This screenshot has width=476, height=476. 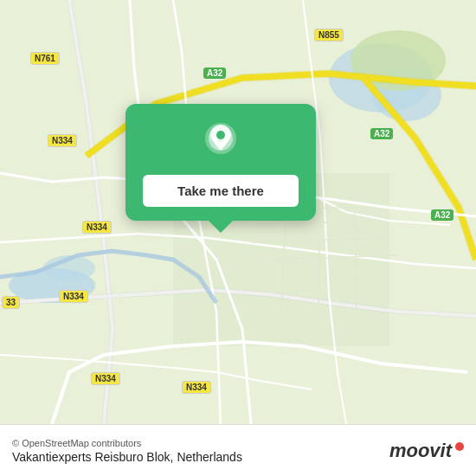 What do you see at coordinates (221, 143) in the screenshot?
I see `location-pin-icon` at bounding box center [221, 143].